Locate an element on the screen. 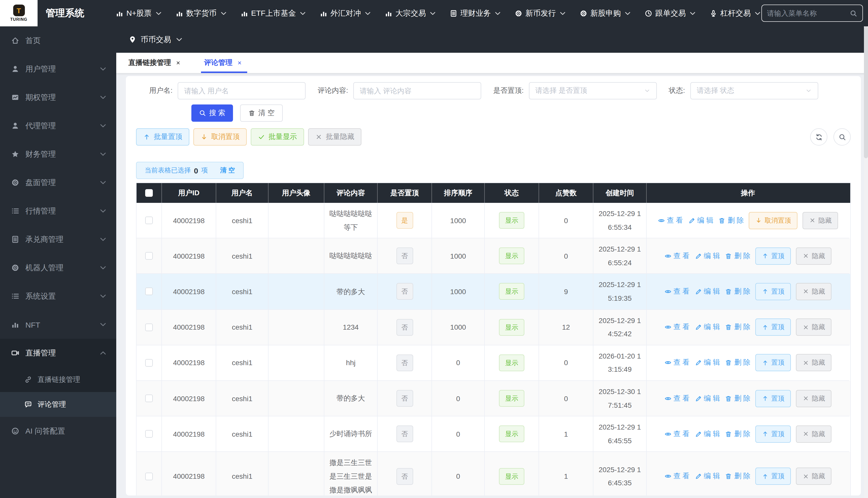 The height and width of the screenshot is (498, 868). tab: 直播链接管理 is located at coordinates (155, 63).